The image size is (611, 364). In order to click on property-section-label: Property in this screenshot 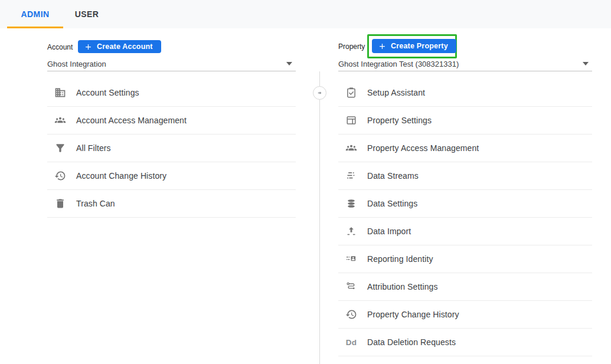, I will do `click(352, 47)`.